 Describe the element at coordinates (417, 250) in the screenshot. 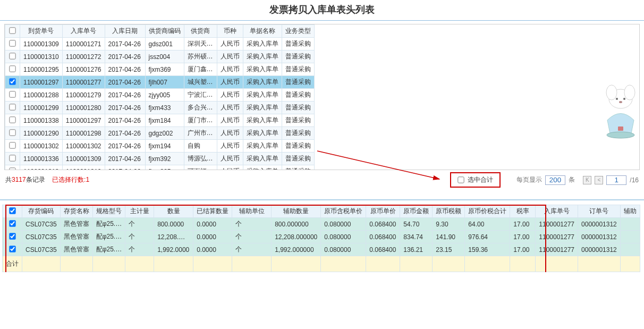

I see `cell: 136.21` at that location.